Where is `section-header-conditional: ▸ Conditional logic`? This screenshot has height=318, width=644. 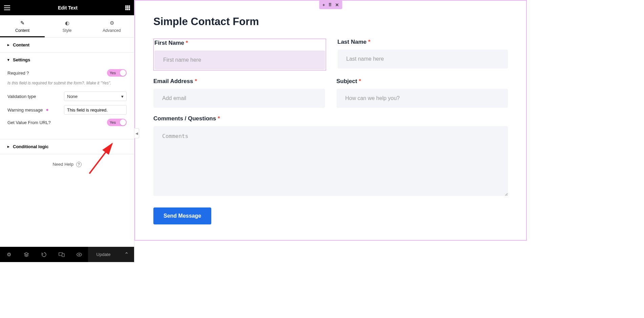
section-header-conditional: ▸ Conditional logic is located at coordinates (67, 146).